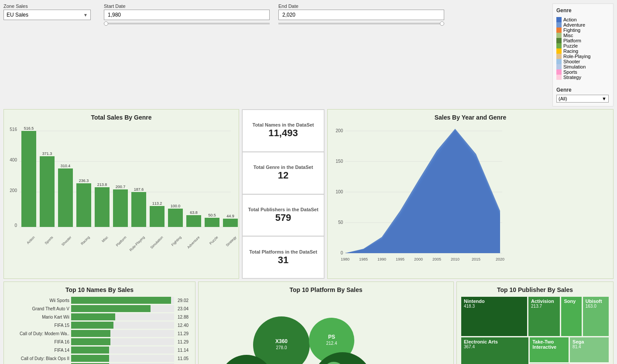 The image size is (617, 364). I want to click on legend-item-label: Platform, so click(572, 41).